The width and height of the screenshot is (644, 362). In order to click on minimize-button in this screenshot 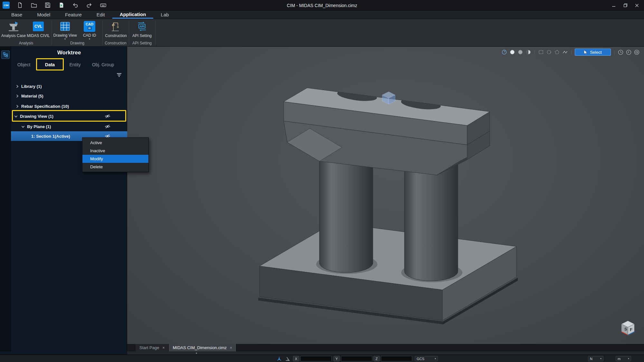, I will do `click(614, 5)`.